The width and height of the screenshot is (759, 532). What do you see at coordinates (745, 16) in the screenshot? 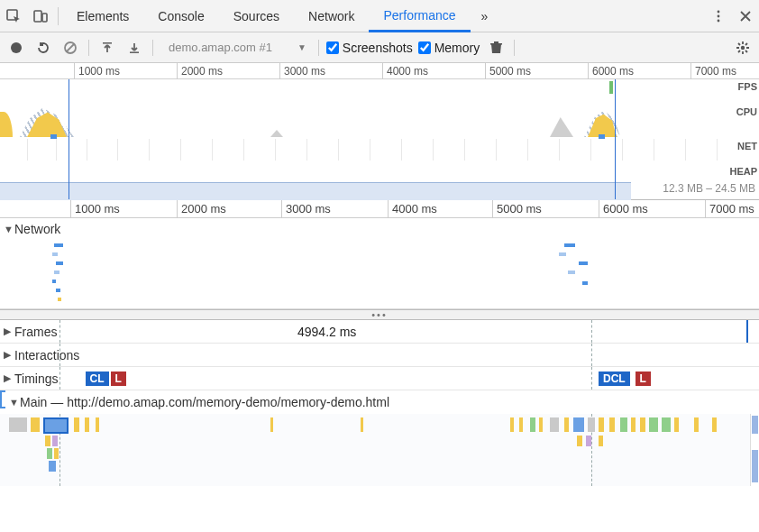
I see `close-icon` at bounding box center [745, 16].